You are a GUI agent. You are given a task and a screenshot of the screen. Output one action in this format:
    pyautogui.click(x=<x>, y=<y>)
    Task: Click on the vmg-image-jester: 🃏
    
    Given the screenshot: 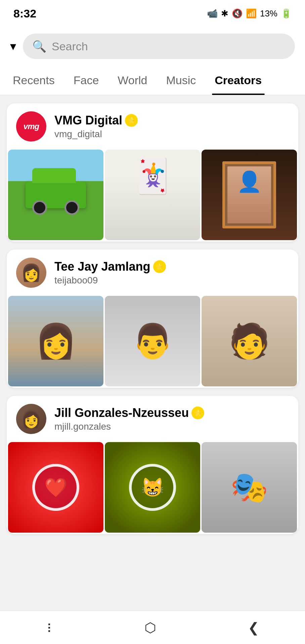 What is the action you would take?
    pyautogui.click(x=152, y=195)
    